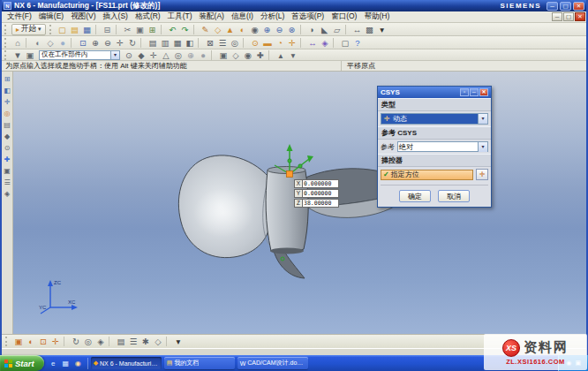 The height and width of the screenshot is (371, 588). I want to click on undo-button: ↶, so click(173, 30).